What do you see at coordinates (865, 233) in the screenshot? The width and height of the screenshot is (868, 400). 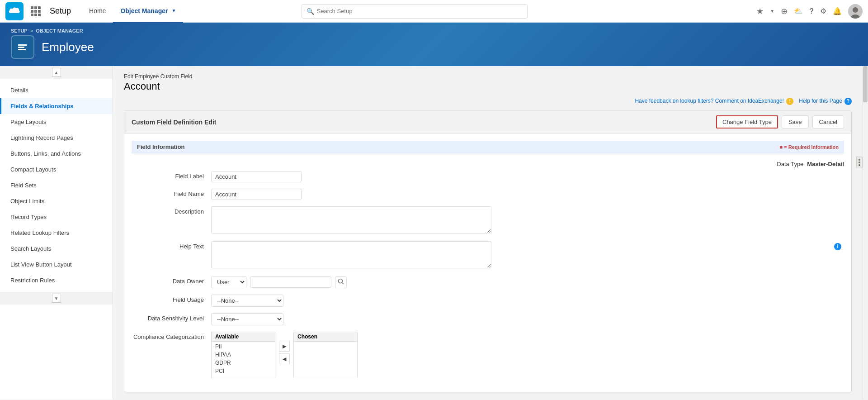 I see `content-scrollbar` at bounding box center [865, 233].